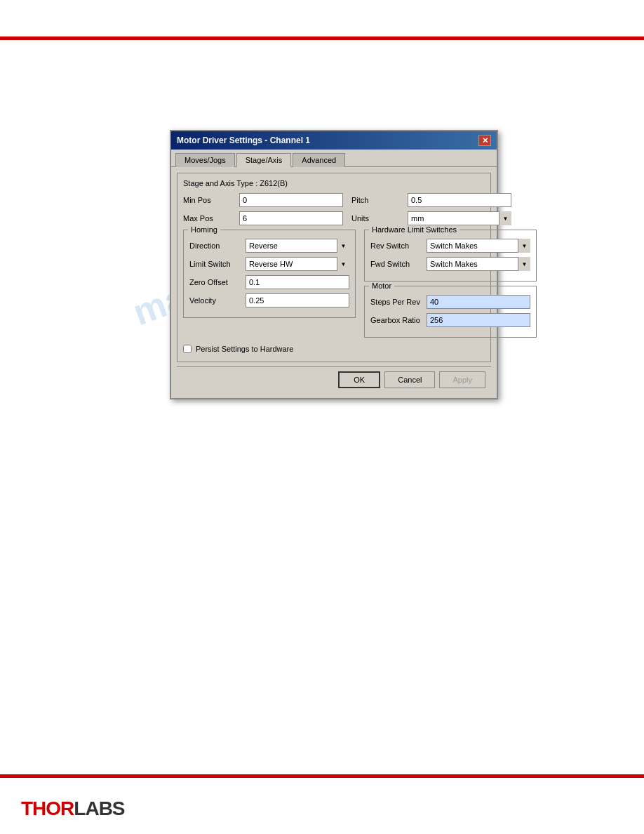 This screenshot has width=644, height=834. I want to click on fwd-switch-select: Switch Makes Switch Breaks, so click(478, 264).